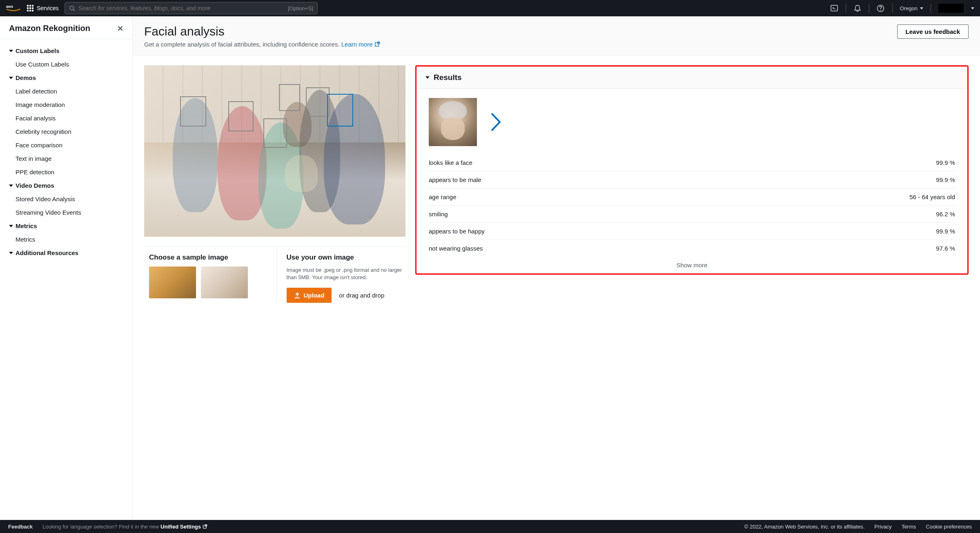  I want to click on region-label: Oregon, so click(909, 8).